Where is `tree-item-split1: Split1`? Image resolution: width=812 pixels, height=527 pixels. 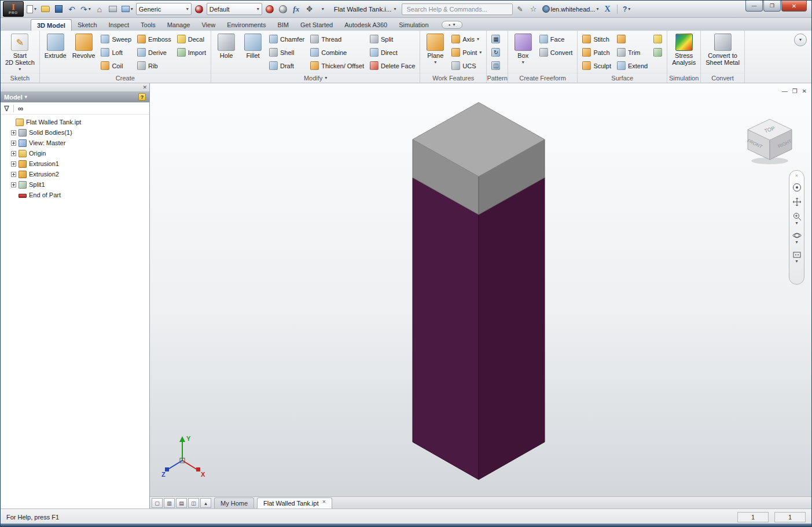 tree-item-split1: Split1 is located at coordinates (75, 185).